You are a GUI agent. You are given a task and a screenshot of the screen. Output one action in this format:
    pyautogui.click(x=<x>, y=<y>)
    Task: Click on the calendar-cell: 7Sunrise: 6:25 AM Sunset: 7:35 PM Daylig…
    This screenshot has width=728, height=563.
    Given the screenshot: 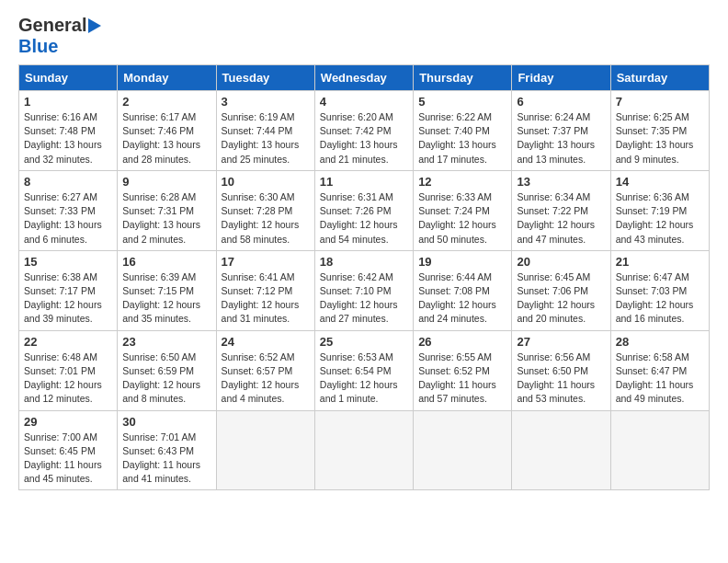 What is the action you would take?
    pyautogui.click(x=660, y=131)
    